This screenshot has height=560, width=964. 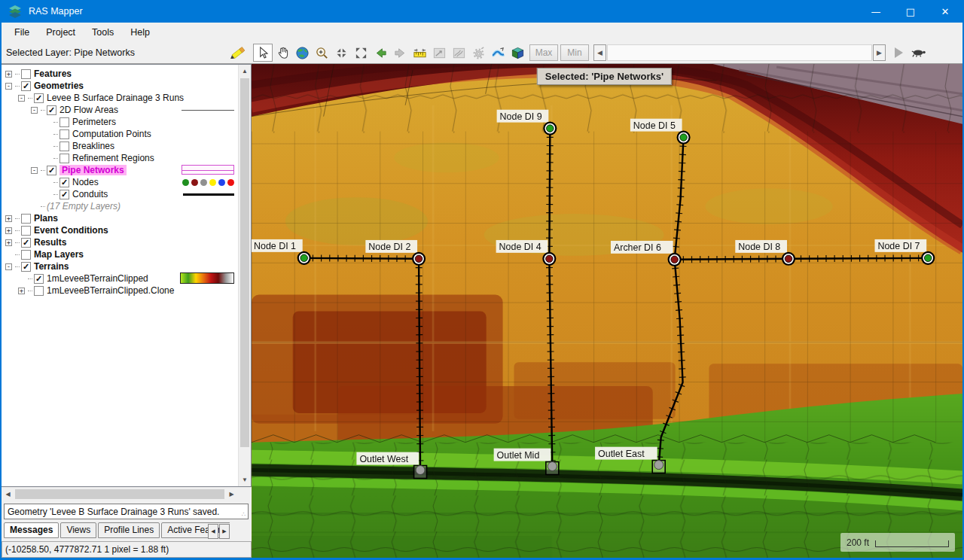 I want to click on horizontal-scroll-thumb, so click(x=120, y=494).